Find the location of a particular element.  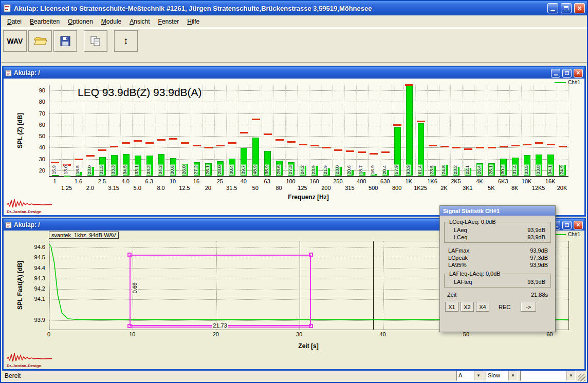

bar-value-label: 27.3 is located at coordinates (291, 170).